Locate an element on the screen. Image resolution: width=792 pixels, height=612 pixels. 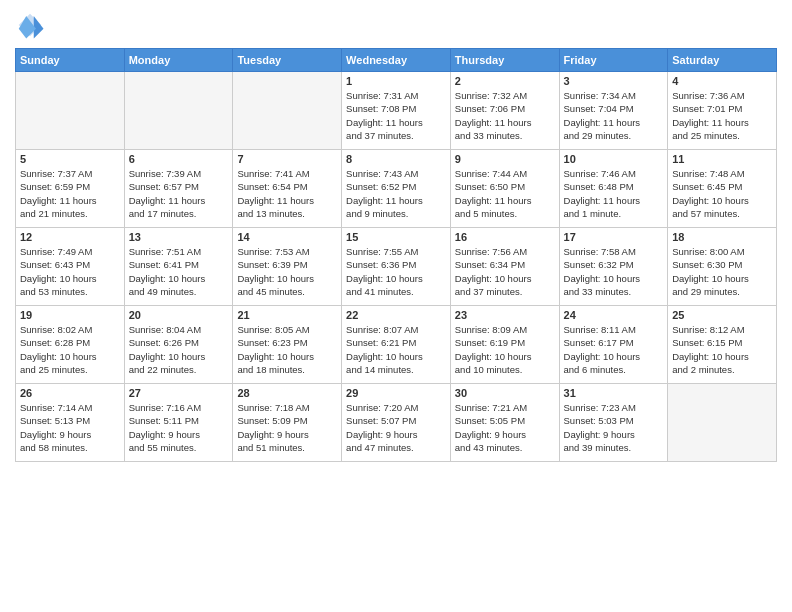
day-detail: Sunrise: 7:16 AMSunset: 5:11 PMDaylight:… is located at coordinates (179, 428).